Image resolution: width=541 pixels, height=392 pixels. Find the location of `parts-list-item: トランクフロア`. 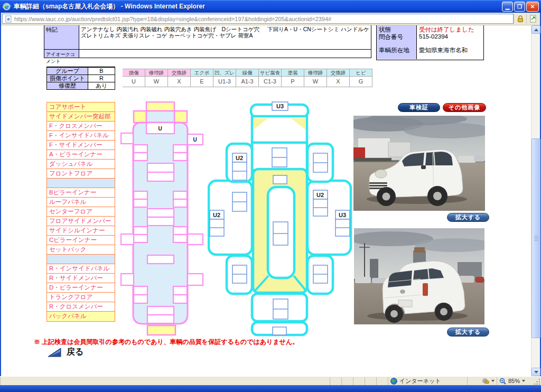

parts-list-item: トランクフロア is located at coordinates (81, 297).